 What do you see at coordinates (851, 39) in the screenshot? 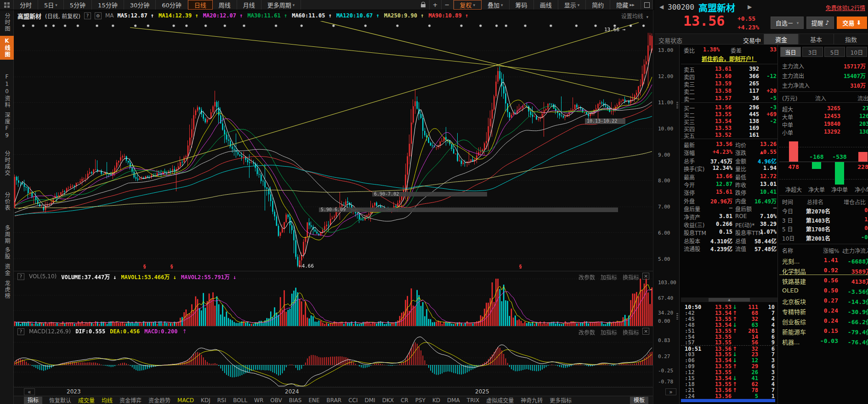
I see `panel-tab-指数: 指数` at bounding box center [851, 39].